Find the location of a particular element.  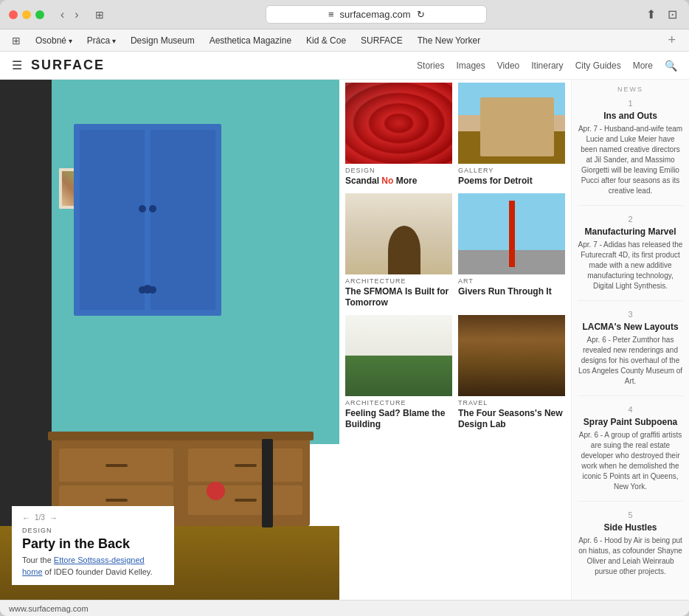

title-highlight-1: No is located at coordinates (387, 181).